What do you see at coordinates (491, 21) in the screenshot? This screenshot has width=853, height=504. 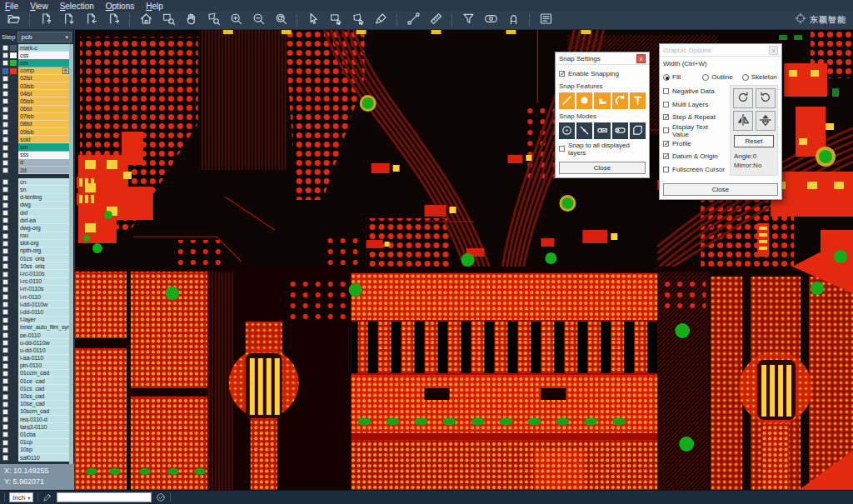 I see `view-eye-button` at bounding box center [491, 21].